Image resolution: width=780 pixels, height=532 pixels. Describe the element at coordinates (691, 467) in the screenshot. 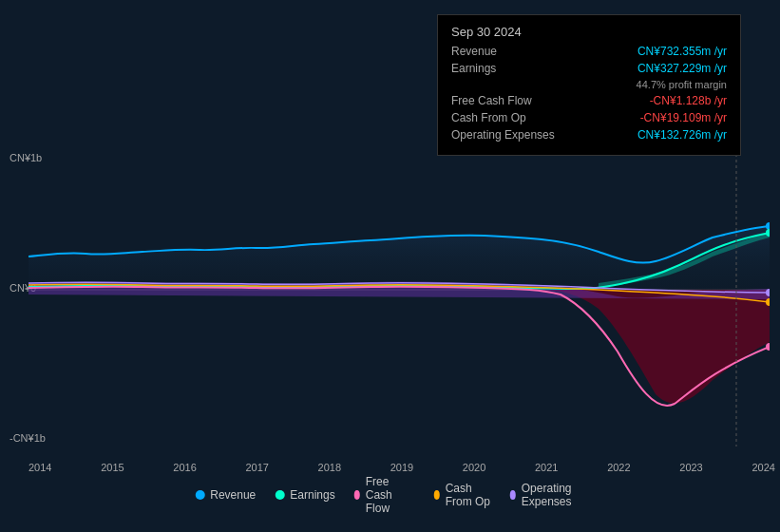

I see `x-label-2023: 2023` at that location.